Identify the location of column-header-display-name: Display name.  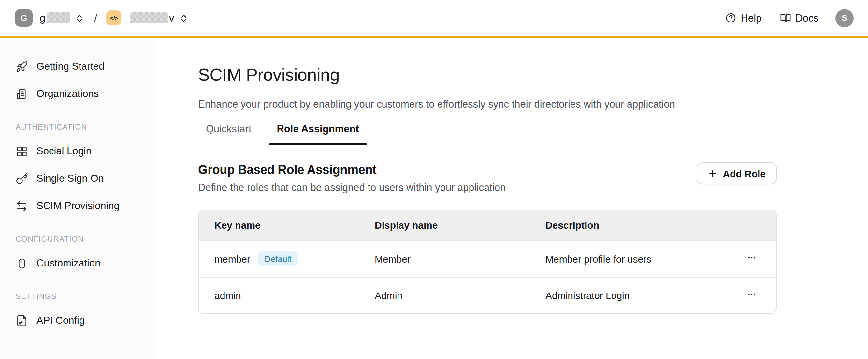
(444, 226).